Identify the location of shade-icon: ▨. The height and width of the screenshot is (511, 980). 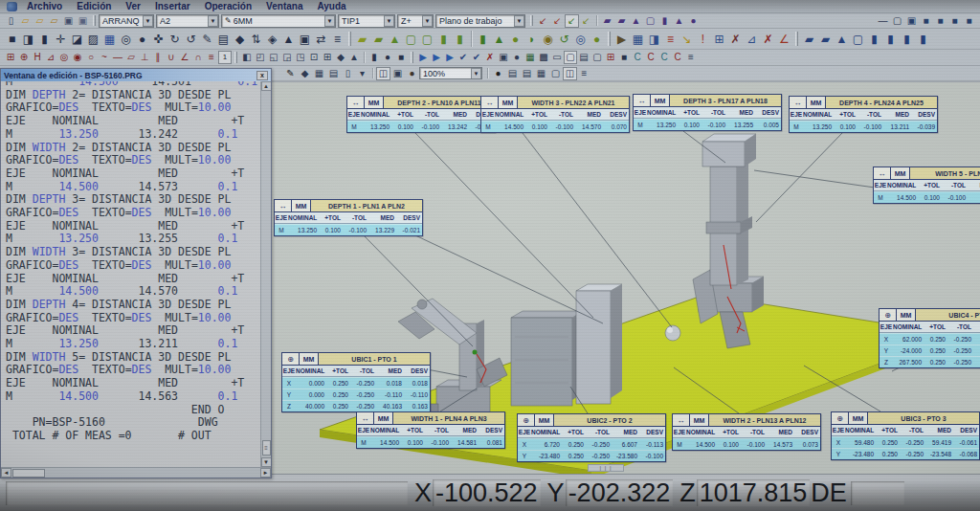
(94, 39).